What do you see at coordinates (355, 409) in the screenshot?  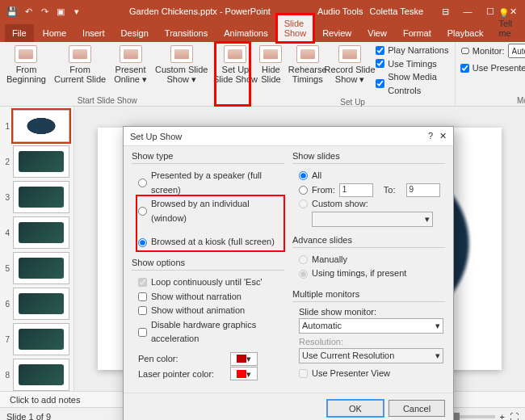 I see `ok-button: OK` at bounding box center [355, 409].